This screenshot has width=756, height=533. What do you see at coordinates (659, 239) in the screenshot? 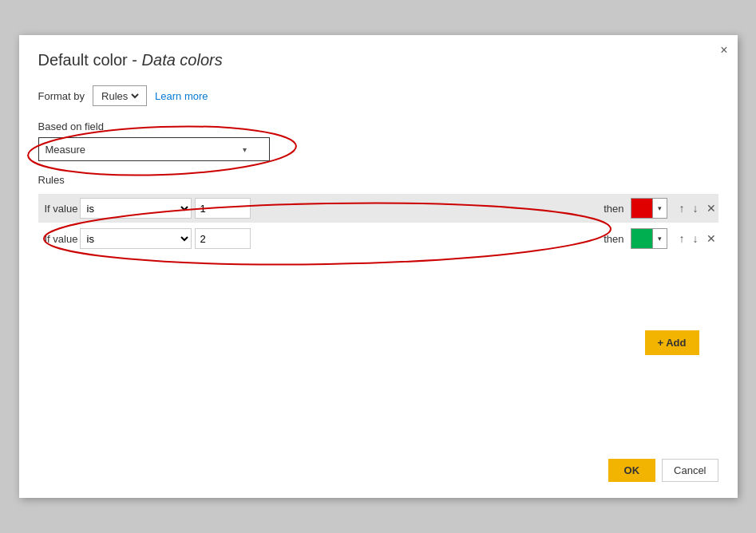
I see `rule-2-color-arrow: ▾` at bounding box center [659, 239].